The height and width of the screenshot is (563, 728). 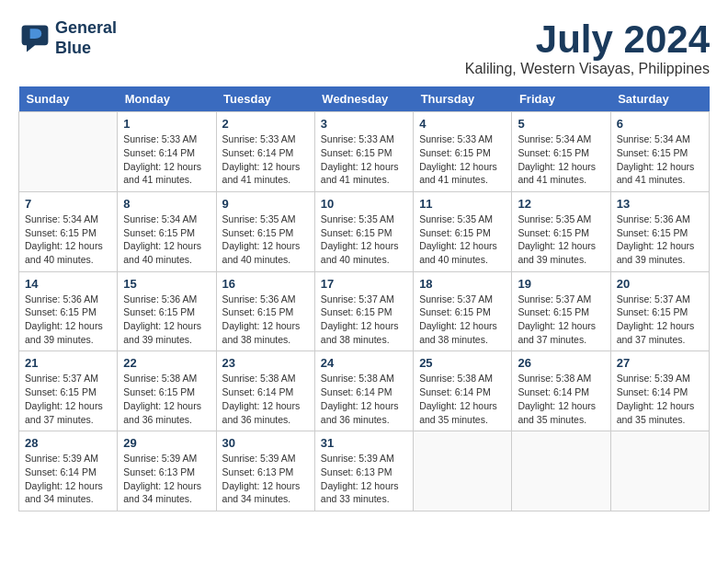 What do you see at coordinates (561, 283) in the screenshot?
I see `day-number: 19` at bounding box center [561, 283].